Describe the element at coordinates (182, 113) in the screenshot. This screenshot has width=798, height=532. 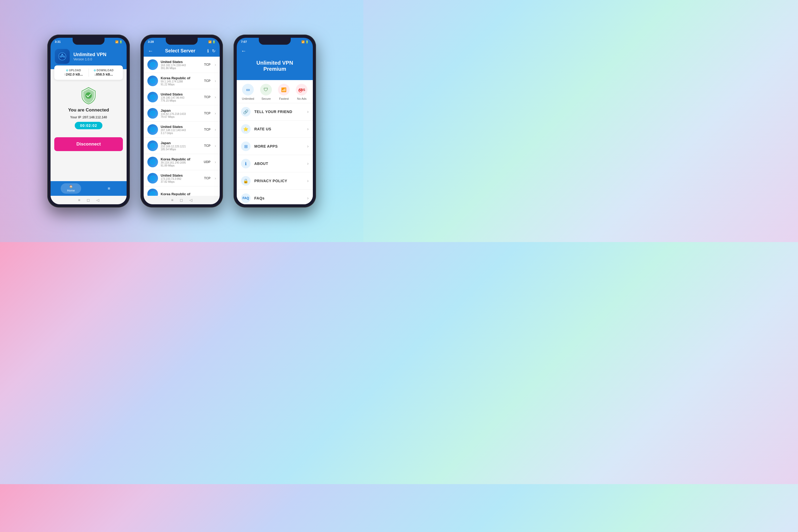
I see `server-item-4: 🌐 Japan 116.82.176.218:1433 79.67 Mbps T…` at that location.